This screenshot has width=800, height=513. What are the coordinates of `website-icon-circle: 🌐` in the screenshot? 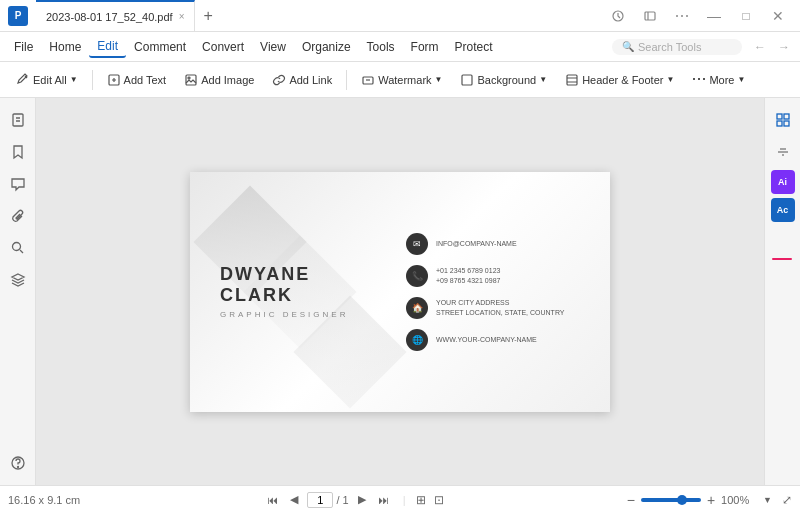 It's located at (417, 340).